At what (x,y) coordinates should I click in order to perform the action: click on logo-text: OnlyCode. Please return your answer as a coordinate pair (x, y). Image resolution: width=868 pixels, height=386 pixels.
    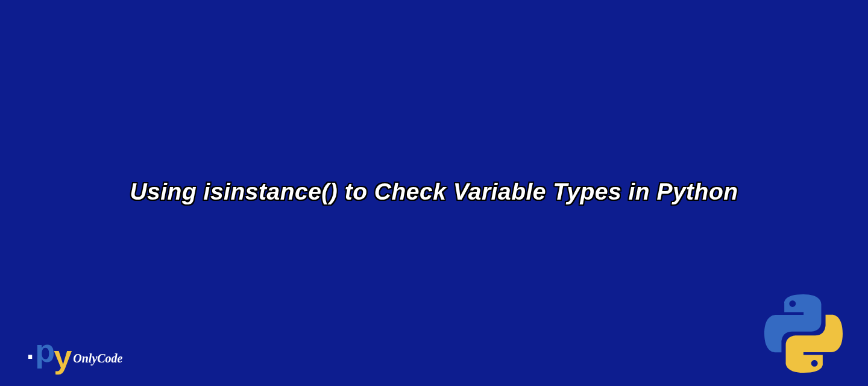
    Looking at the image, I should click on (98, 358).